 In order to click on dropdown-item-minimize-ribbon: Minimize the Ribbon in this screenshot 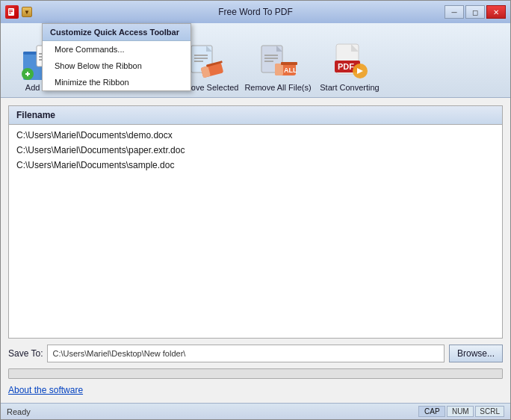, I will do `click(117, 82)`.